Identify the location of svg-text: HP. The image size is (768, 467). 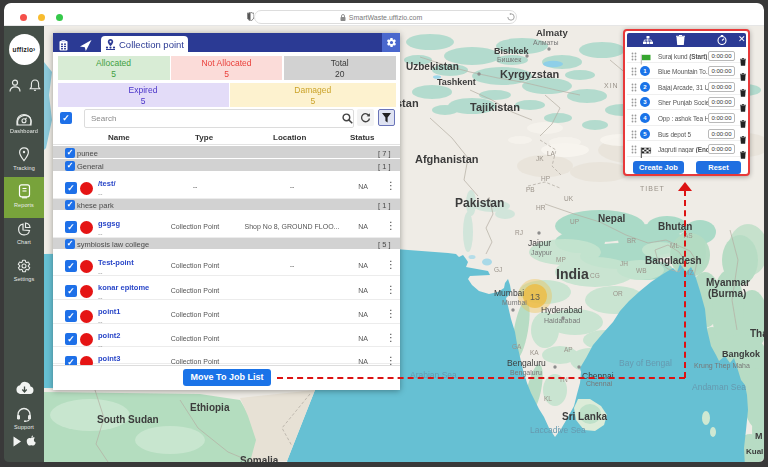
(546, 178).